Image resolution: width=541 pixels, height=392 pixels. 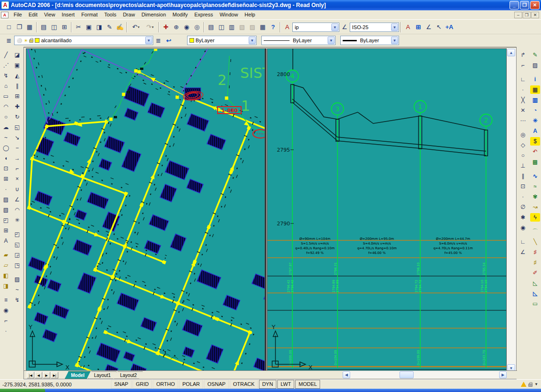 What do you see at coordinates (17, 300) in the screenshot?
I see `tool-edit-pline: ↯` at bounding box center [17, 300].